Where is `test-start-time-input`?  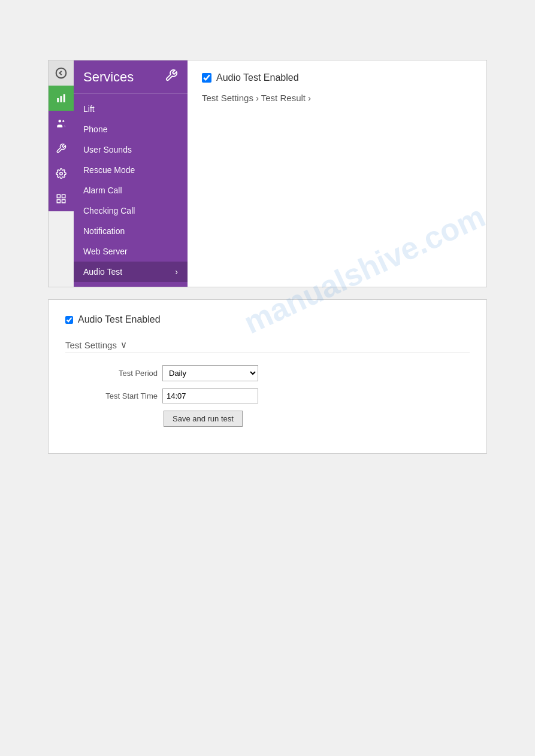 test-start-time-input is located at coordinates (210, 396).